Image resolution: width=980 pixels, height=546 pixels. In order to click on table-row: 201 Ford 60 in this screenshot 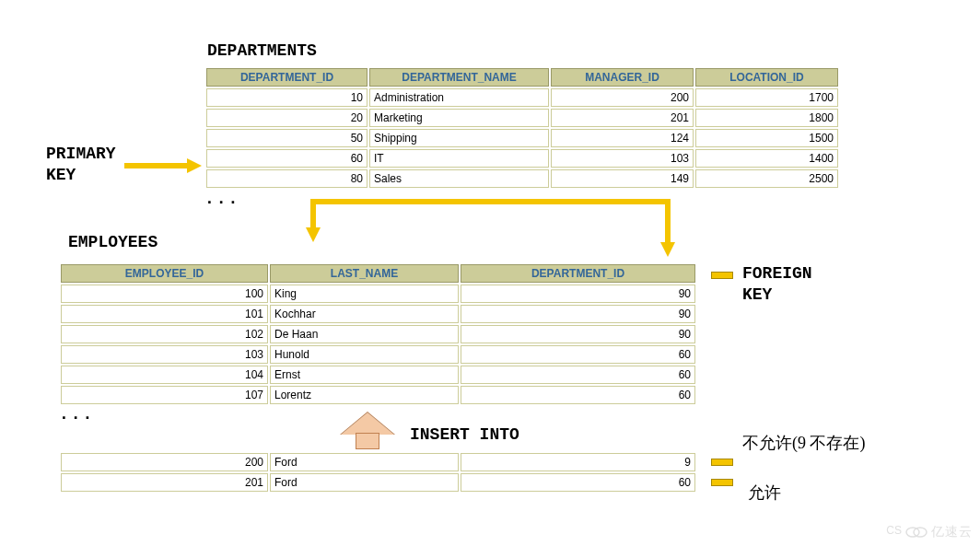, I will do `click(378, 482)`.